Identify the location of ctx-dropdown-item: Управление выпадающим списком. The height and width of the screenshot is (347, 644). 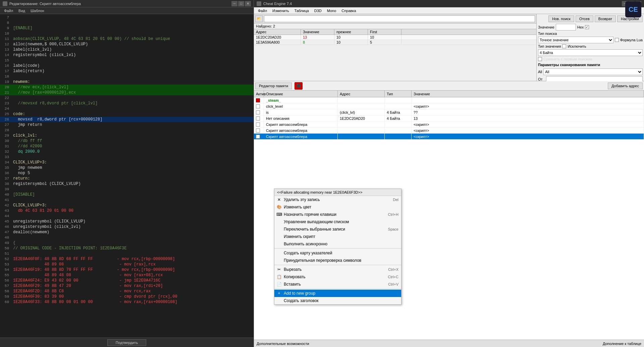
(338, 222).